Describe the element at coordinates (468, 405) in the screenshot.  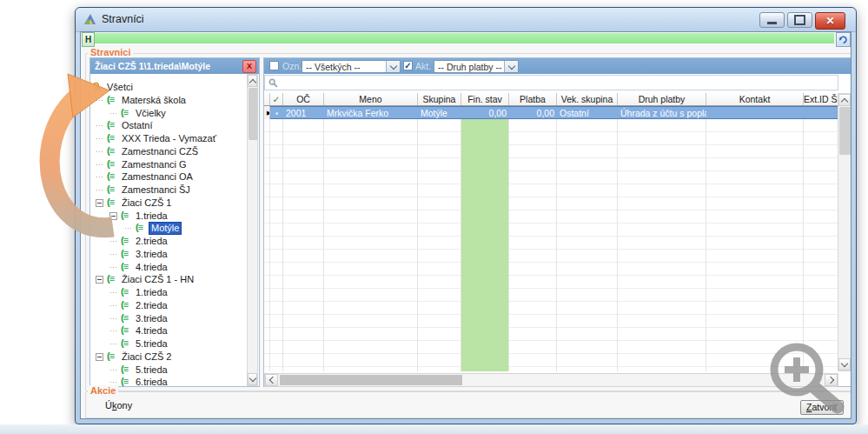
I see `actions-group-border` at that location.